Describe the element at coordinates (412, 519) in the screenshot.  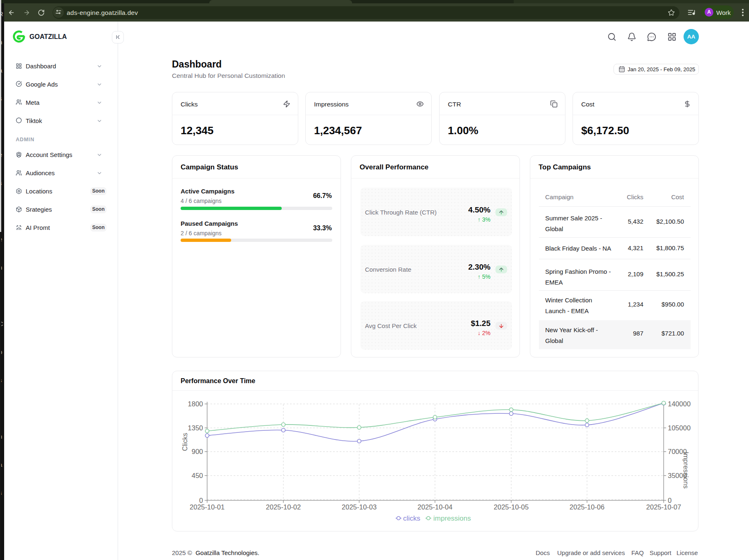
I see `svg-text: clicks` at that location.